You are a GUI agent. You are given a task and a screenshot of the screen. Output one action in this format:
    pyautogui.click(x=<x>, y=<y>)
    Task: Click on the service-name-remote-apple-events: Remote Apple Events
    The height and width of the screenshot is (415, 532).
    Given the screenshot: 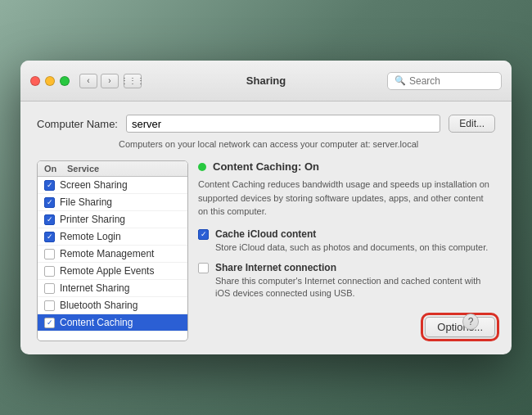 What is the action you would take?
    pyautogui.click(x=106, y=271)
    